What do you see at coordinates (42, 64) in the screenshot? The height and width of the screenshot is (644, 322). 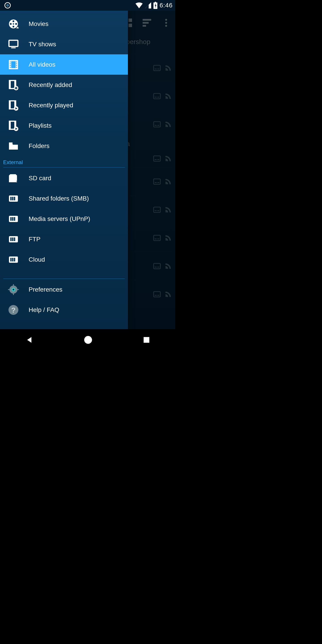 I see `nav-label: All videos` at bounding box center [42, 64].